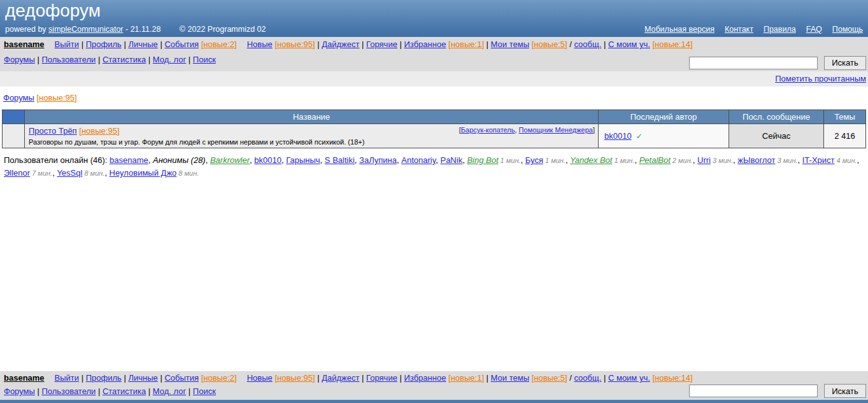  I want to click on last-author-link: bk0010, so click(618, 136).